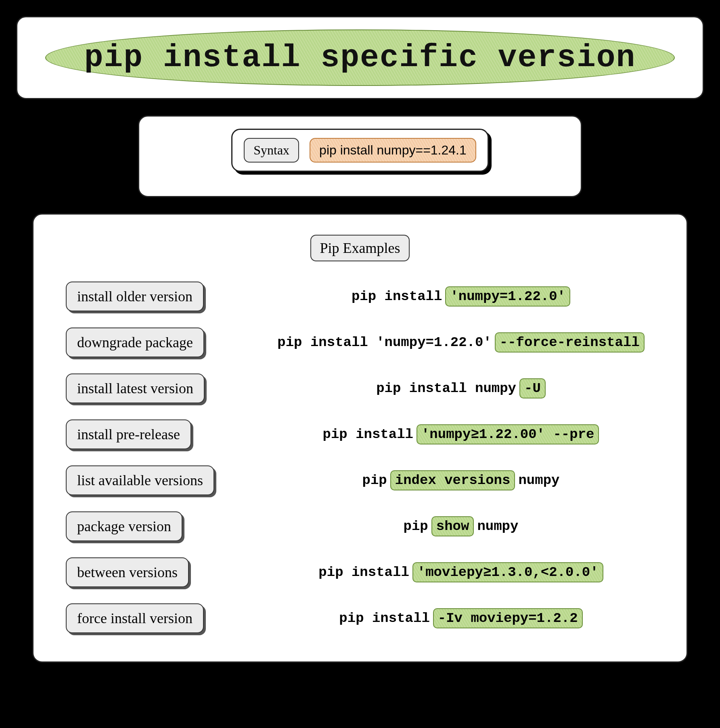 The width and height of the screenshot is (720, 728). I want to click on example-row: force install versionpip install -Iv mov…, so click(360, 618).